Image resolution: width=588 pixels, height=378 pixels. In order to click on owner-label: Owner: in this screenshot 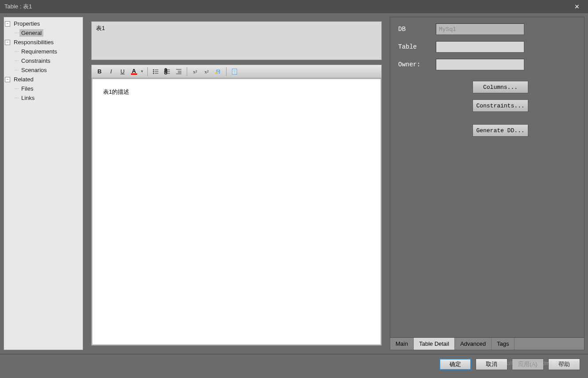, I will do `click(417, 65)`.